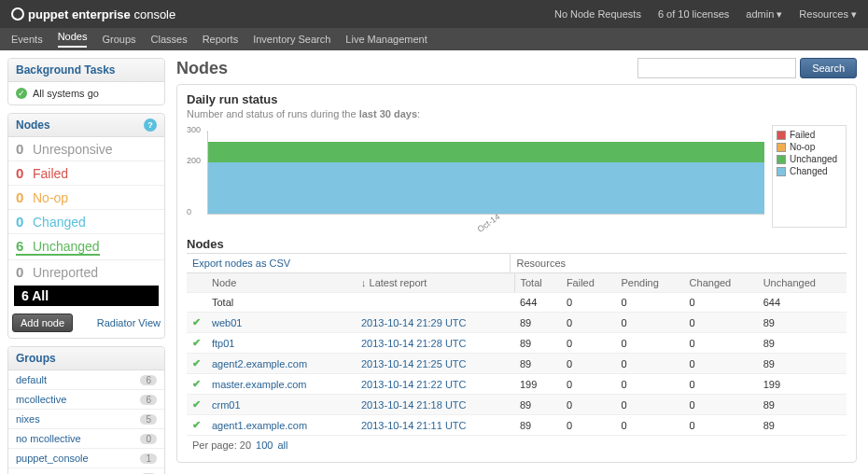  What do you see at coordinates (50, 174) in the screenshot?
I see `node-status-label: Failed` at bounding box center [50, 174].